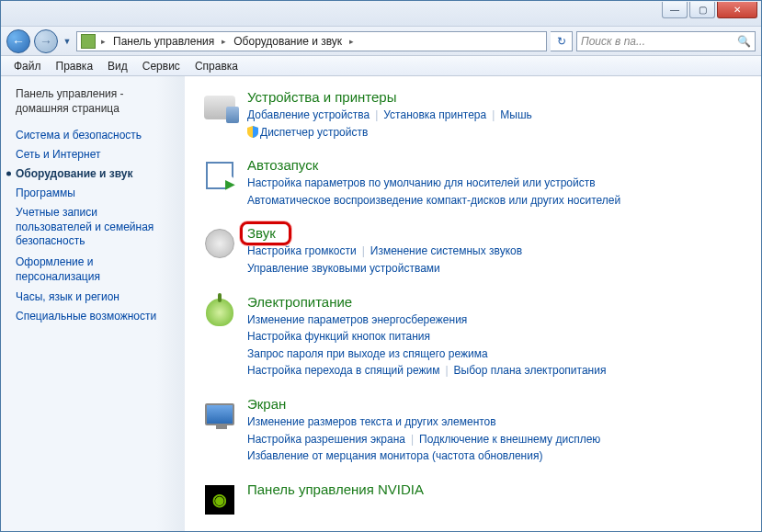 Image resolution: width=762 pixels, height=532 pixels. What do you see at coordinates (118, 66) in the screenshot?
I see `menu-view: Вид` at bounding box center [118, 66].